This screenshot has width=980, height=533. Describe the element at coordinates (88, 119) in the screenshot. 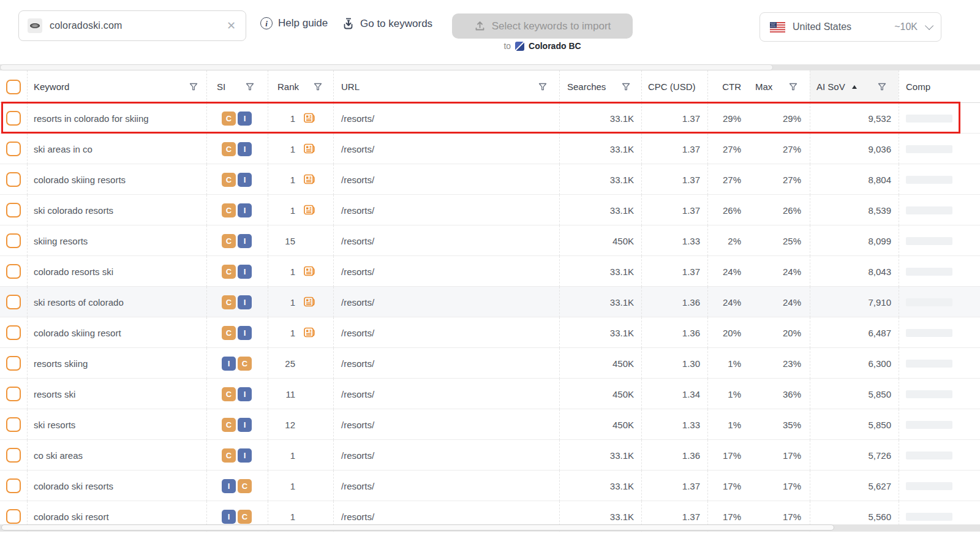

I see `keyword-text: resorts in colorado for skiing` at that location.